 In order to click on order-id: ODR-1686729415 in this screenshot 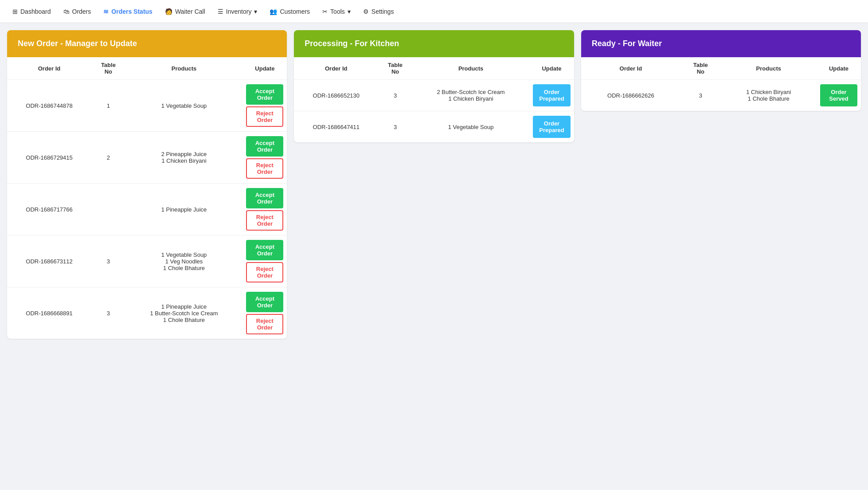, I will do `click(49, 158)`.